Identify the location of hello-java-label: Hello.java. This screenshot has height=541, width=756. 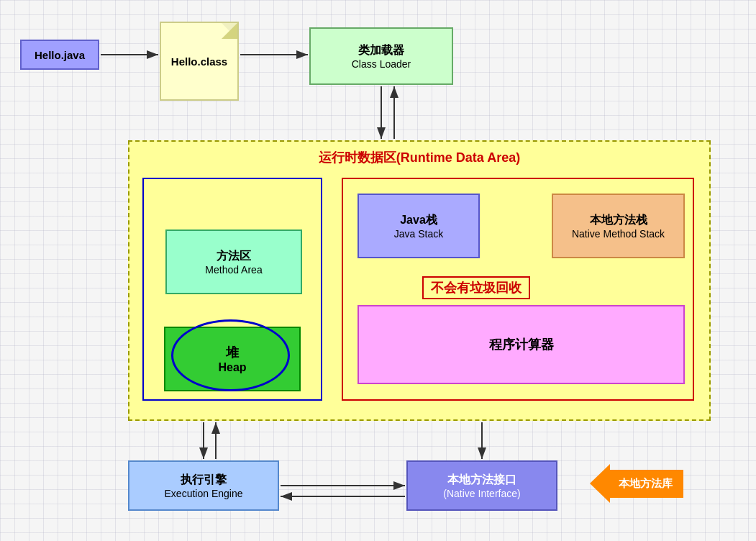
(60, 55).